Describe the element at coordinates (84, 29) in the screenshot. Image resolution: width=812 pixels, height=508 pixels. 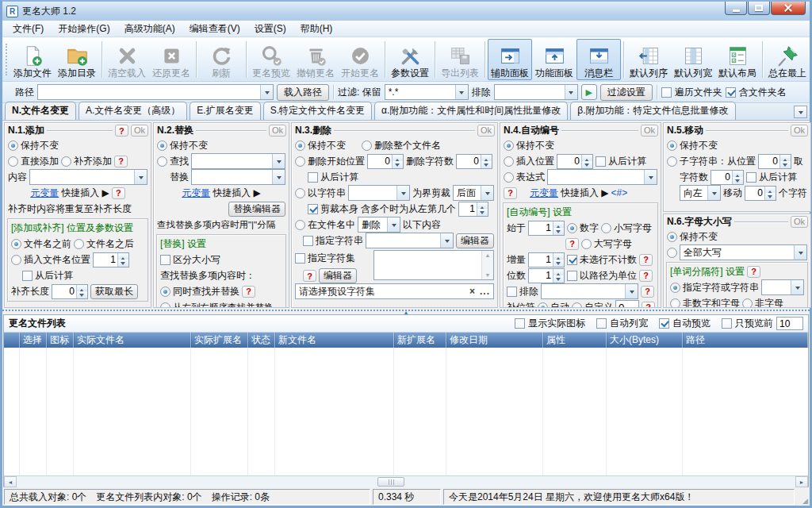
I see `menu-start: 开始操作(G)` at that location.